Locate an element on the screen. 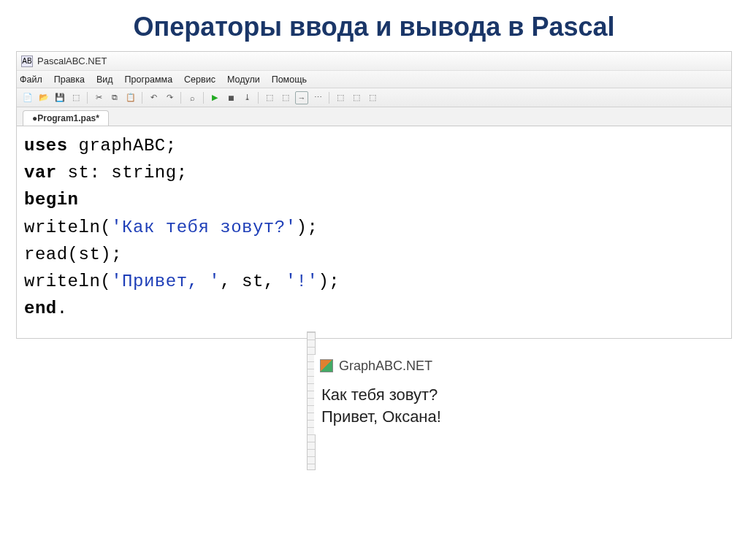 The image size is (748, 560). open-icon: 📂 is located at coordinates (44, 98).